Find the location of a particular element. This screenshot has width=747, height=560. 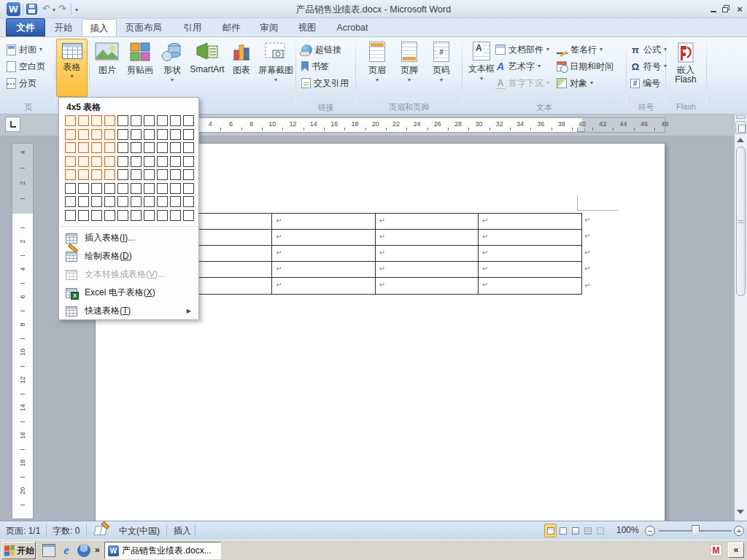

scroll-down-button is located at coordinates (740, 512).